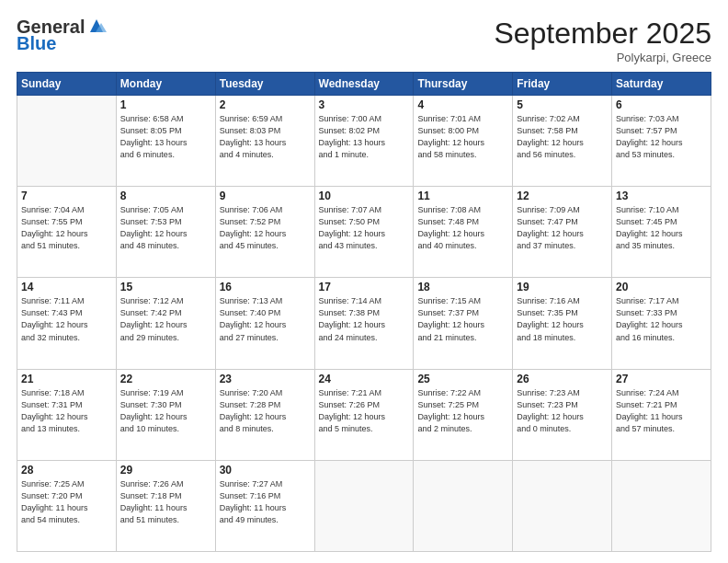  What do you see at coordinates (66, 228) in the screenshot?
I see `day-info: Sunrise: 7:04 AM Sunset: 7:55 PM Dayligh…` at bounding box center [66, 228].